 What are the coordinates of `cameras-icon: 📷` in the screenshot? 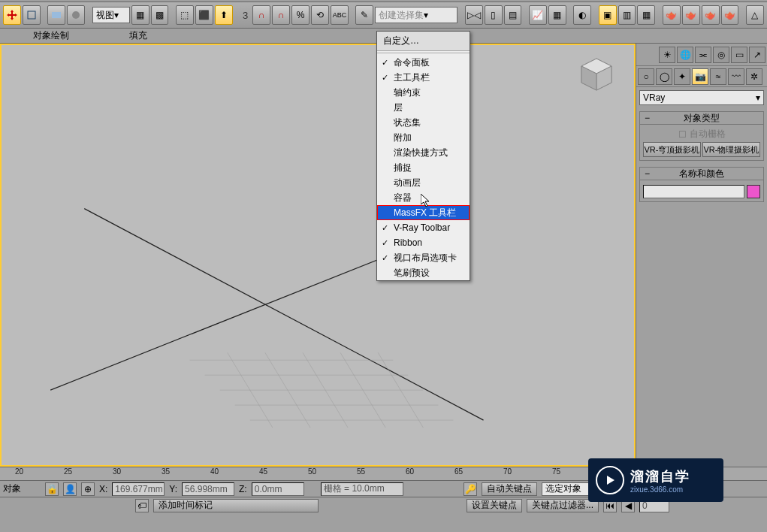 It's located at (700, 77).